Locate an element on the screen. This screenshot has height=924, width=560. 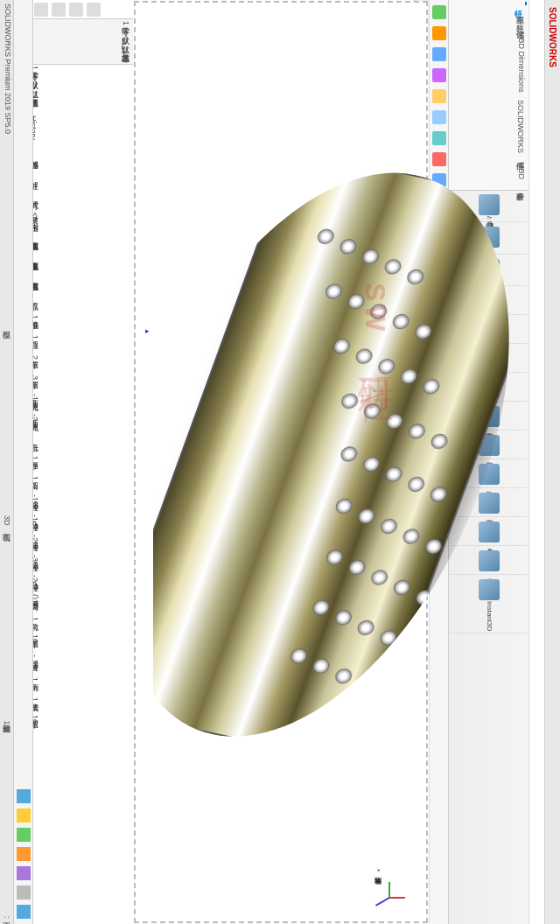
task-pane-tabs is located at coordinates (24, 462).